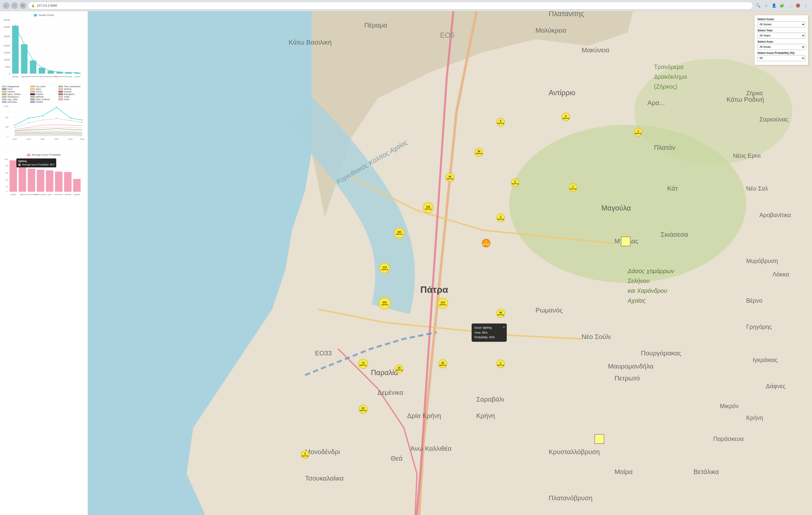  I want to click on legend-makrigianni: Makrigianni, so click(72, 94).